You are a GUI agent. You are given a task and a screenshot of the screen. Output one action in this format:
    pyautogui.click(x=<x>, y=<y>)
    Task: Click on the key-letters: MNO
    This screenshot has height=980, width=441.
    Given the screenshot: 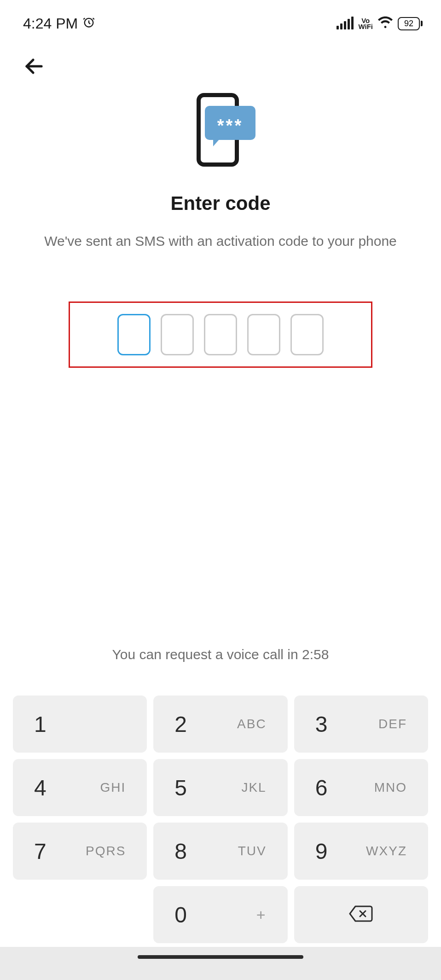 What is the action you would take?
    pyautogui.click(x=390, y=788)
    